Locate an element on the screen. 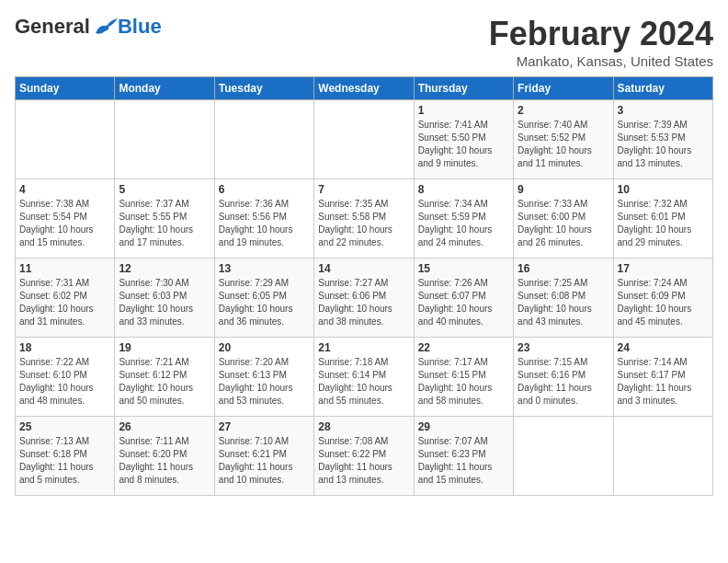  calendar-cell: 19Sunrise: 7:21 AM Sunset: 6:12 PM Dayli… is located at coordinates (165, 377).